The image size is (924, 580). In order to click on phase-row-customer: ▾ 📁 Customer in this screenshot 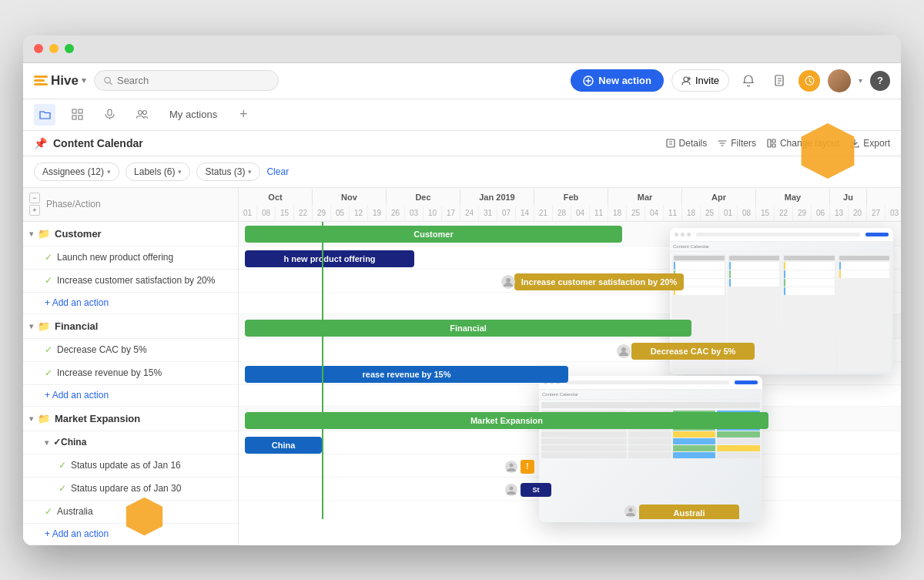, I will do `click(131, 234)`.